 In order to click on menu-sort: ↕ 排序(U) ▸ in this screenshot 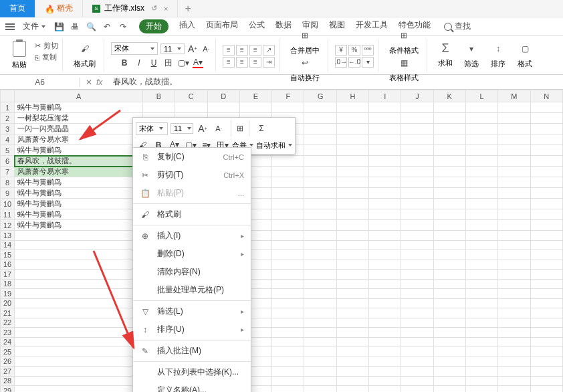, I will do `click(192, 329)`.